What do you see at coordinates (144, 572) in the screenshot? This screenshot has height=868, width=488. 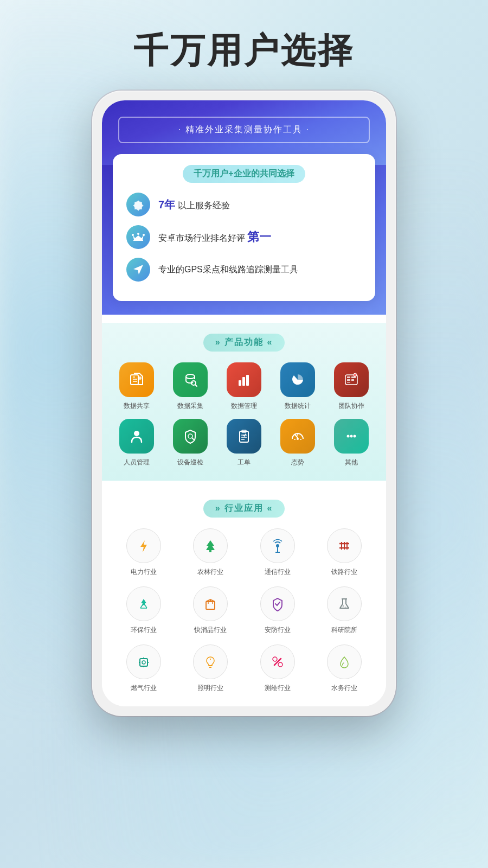 I see `power-label: 电力行业` at bounding box center [144, 572].